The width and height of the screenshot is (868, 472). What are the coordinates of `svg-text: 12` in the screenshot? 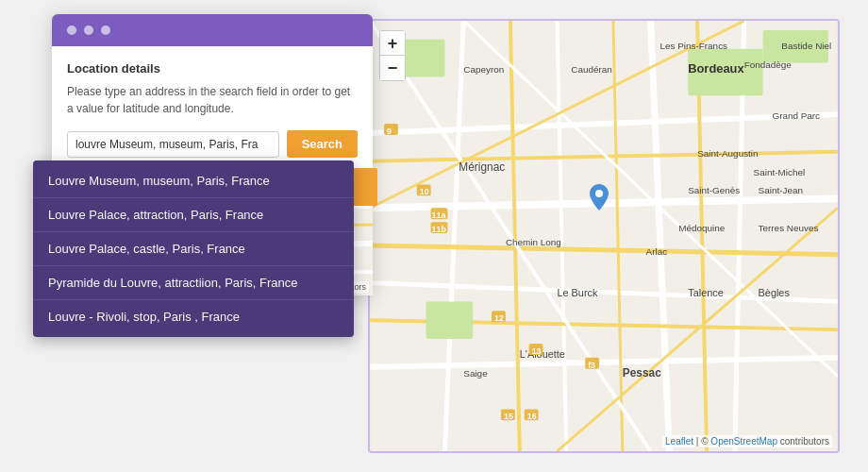 It's located at (499, 318).